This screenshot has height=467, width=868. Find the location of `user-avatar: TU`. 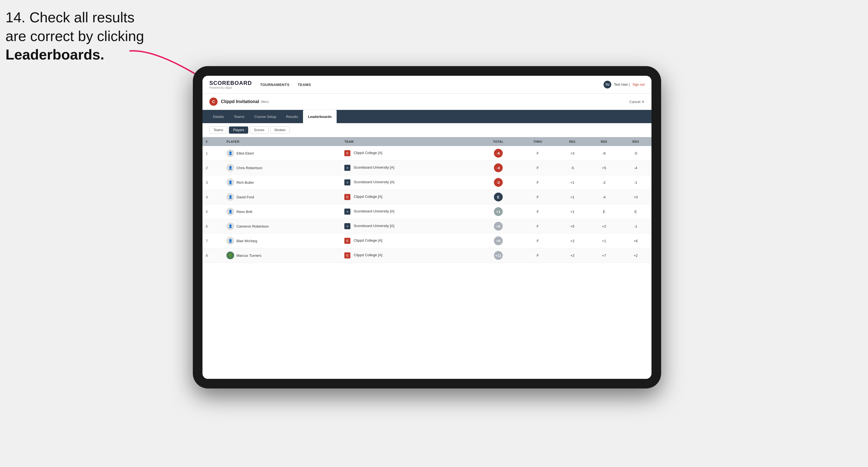

user-avatar: TU is located at coordinates (607, 85).